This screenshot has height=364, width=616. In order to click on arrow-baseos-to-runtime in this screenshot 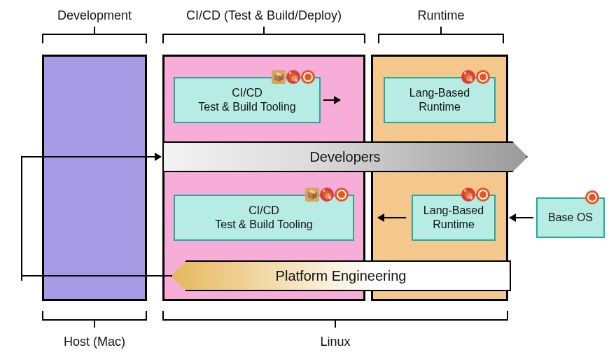, I will do `click(522, 218)`.